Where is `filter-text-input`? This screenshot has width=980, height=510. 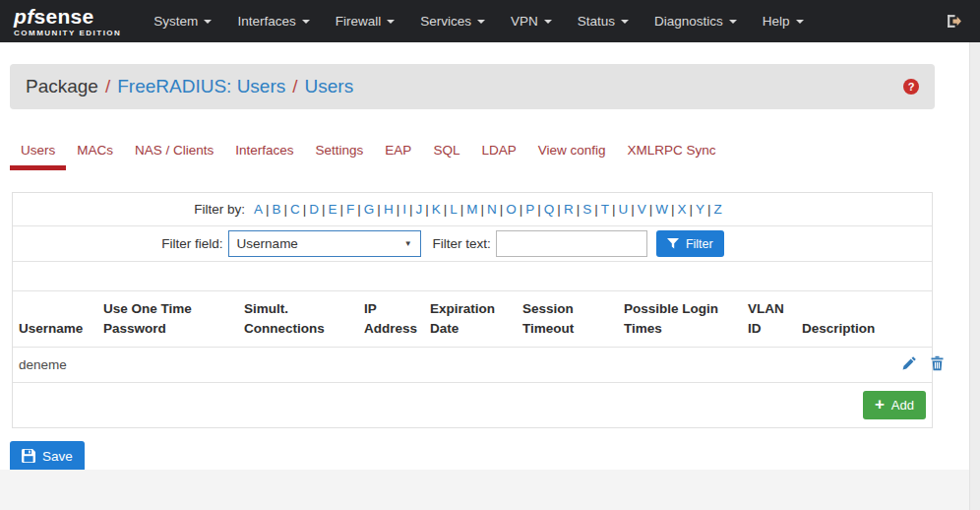
filter-text-input is located at coordinates (572, 244).